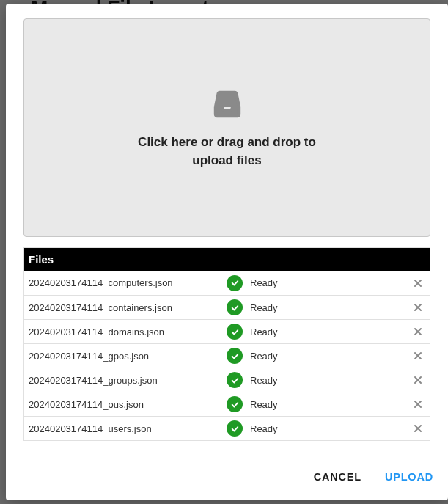 The image size is (448, 504). I want to click on file-name: 20240203174114_containers.json, so click(128, 308).